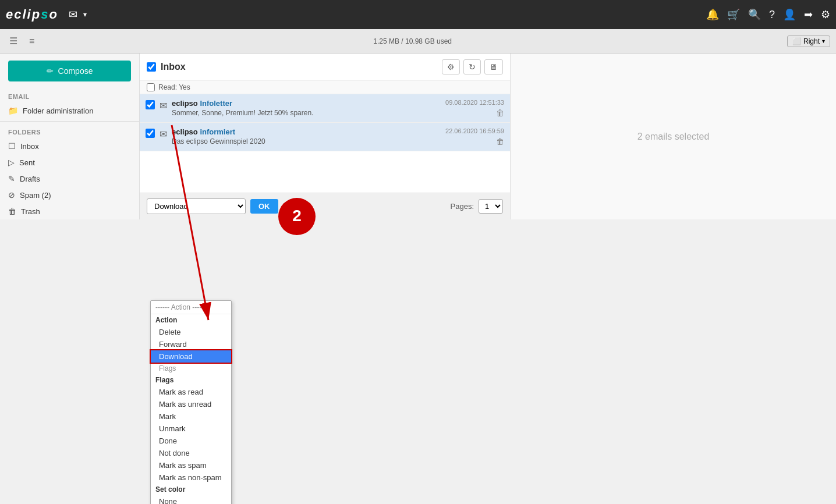 The height and width of the screenshot is (504, 836). I want to click on email-2-type-icon: ✉, so click(163, 134).